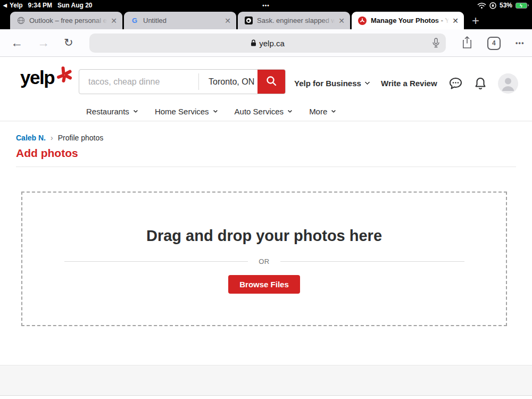 The height and width of the screenshot is (399, 532). Describe the element at coordinates (37, 78) in the screenshot. I see `yelp-logo-text: yelp` at that location.